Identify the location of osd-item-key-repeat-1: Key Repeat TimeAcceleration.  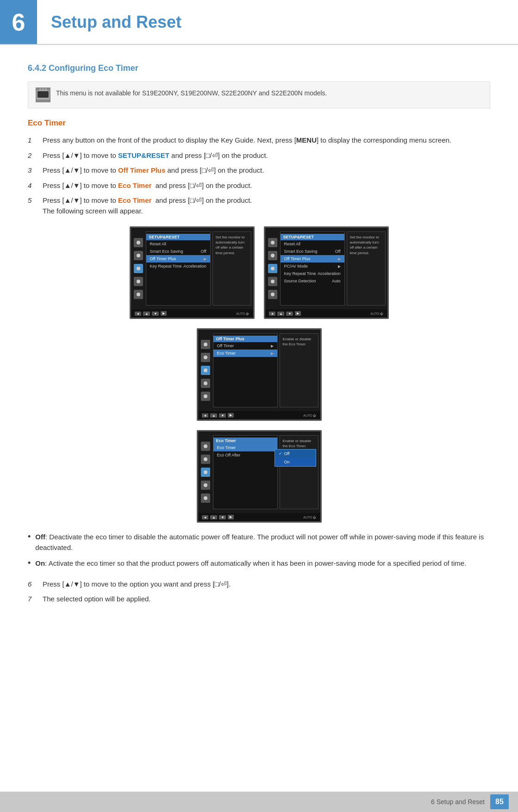
(178, 266).